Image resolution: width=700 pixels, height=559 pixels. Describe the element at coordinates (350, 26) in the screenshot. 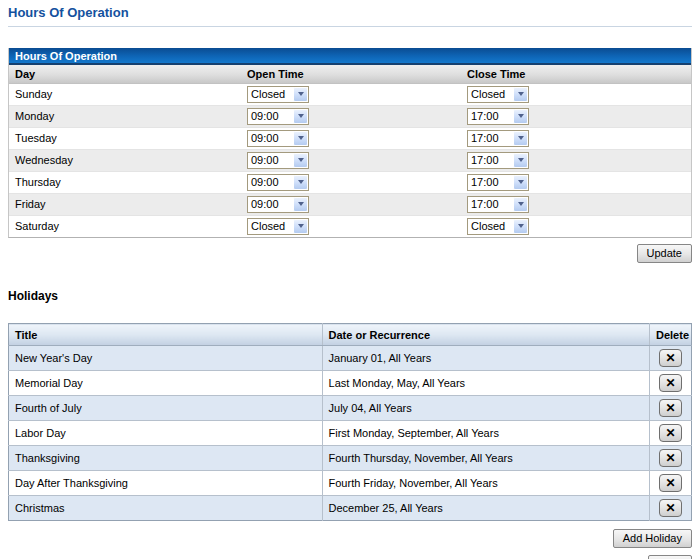

I see `title-divider` at that location.